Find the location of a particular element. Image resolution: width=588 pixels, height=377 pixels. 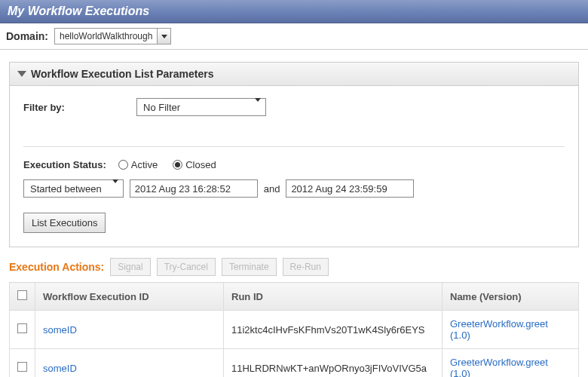

and-label: and is located at coordinates (272, 188).